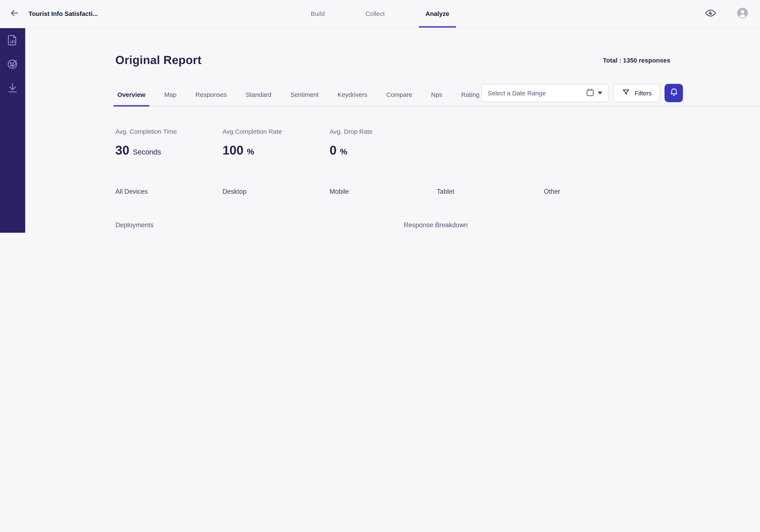 The image size is (760, 532). Describe the element at coordinates (298, 95) in the screenshot. I see `report-tabs: Overview Map Responses Standard Sentimen…` at that location.